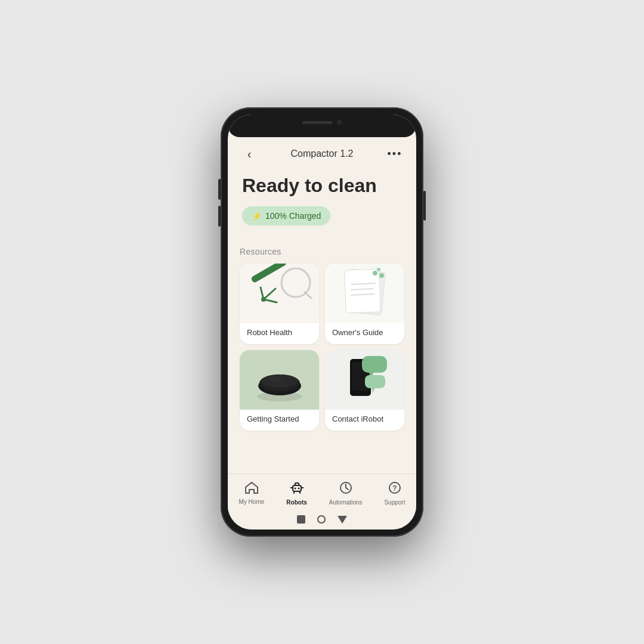  I want to click on resources-grid: Robot Health, so click(322, 347).